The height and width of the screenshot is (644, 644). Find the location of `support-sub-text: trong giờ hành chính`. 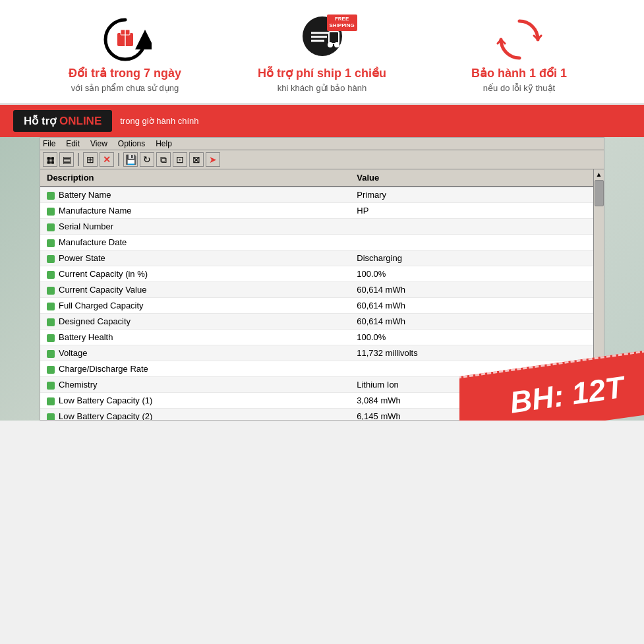

support-sub-text: trong giờ hành chính is located at coordinates (160, 121).